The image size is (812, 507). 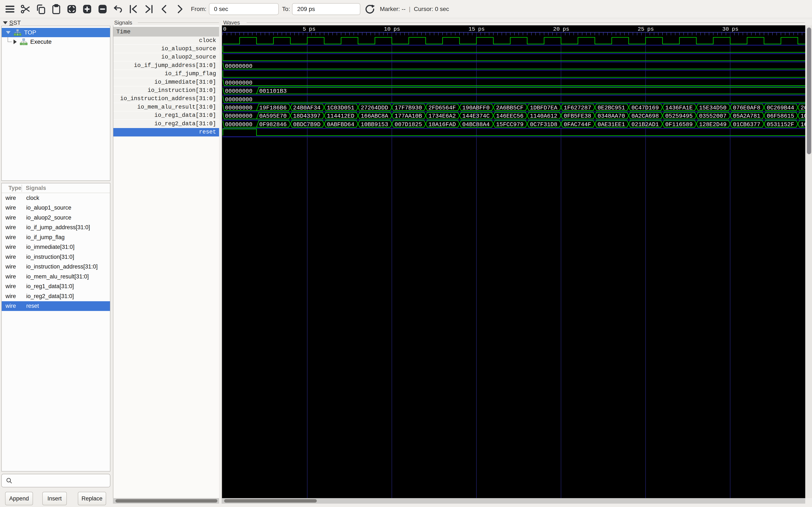 What do you see at coordinates (56, 267) in the screenshot?
I see `table-row-io_instruction_address[31:0]: wire io_instruction_address[31:0]` at bounding box center [56, 267].